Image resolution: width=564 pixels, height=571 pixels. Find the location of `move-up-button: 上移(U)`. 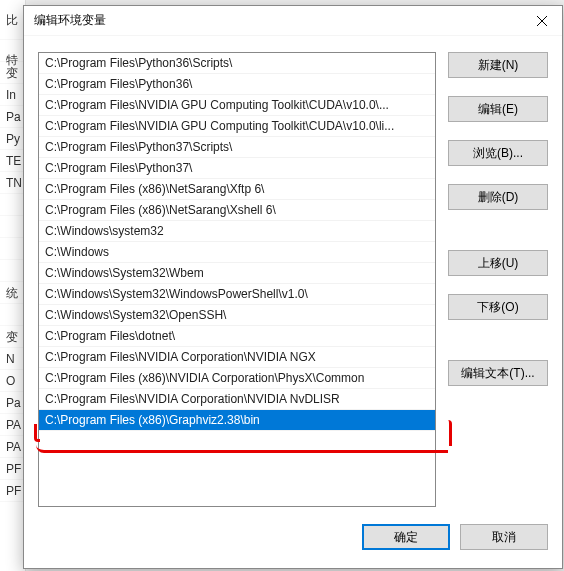

move-up-button: 上移(U) is located at coordinates (498, 263).